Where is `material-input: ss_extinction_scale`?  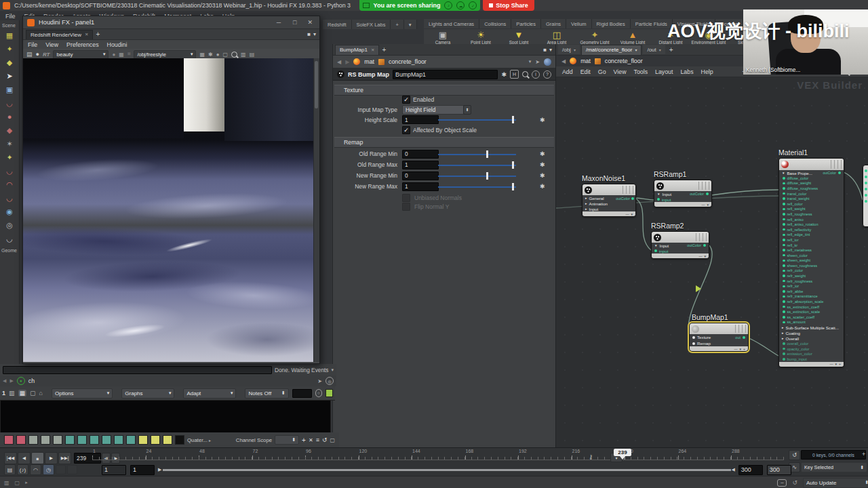
material-input: ss_extinction_scale is located at coordinates (804, 312).